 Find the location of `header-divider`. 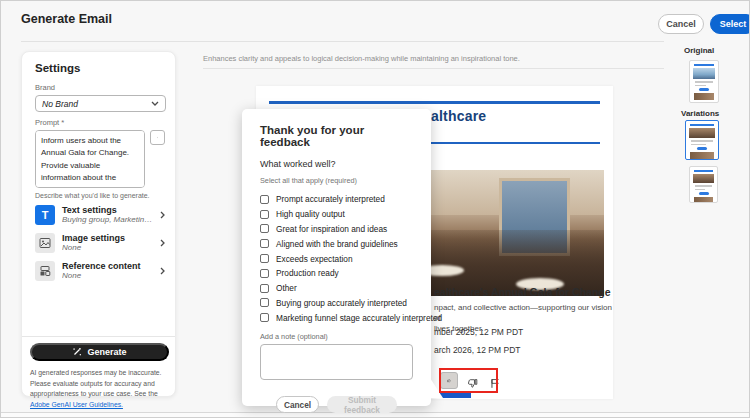

header-divider is located at coordinates (342, 42).